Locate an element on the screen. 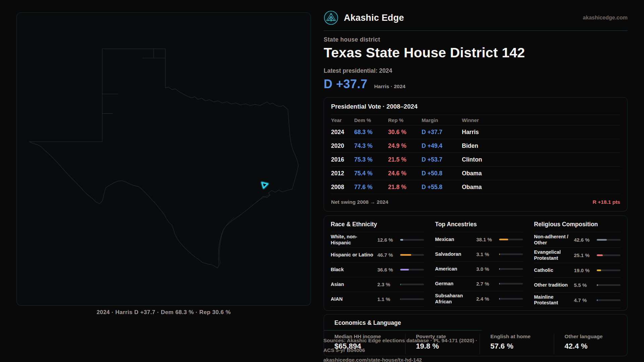 This screenshot has height=362, width=644. presidential-vote-card: Presidential Vote · 2008–2024 Year Dem %… is located at coordinates (476, 154).